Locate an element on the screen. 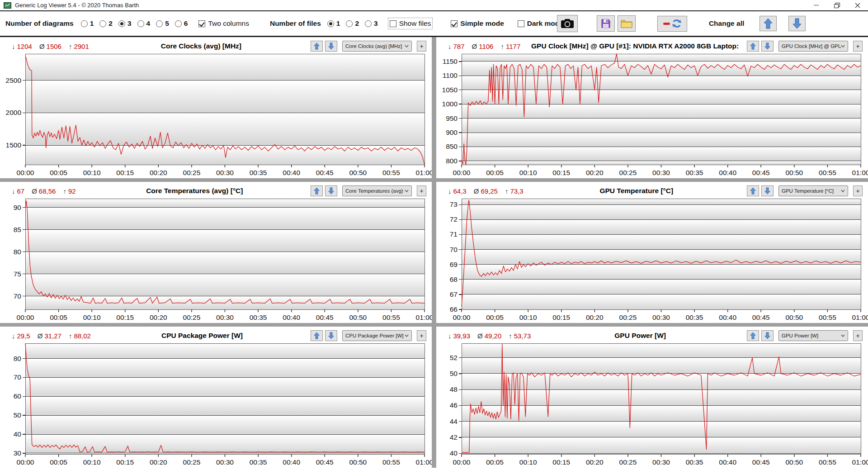  chart-stats: ↓39,93 Ø49,20 ↑53,73 is located at coordinates (493, 336).